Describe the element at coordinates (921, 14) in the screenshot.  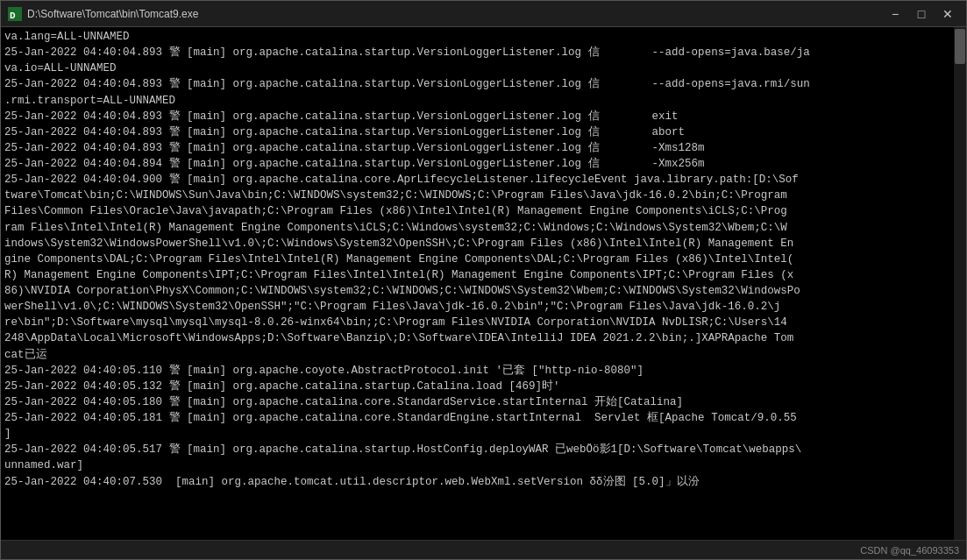
I see `window-controls: − □ ✕` at that location.